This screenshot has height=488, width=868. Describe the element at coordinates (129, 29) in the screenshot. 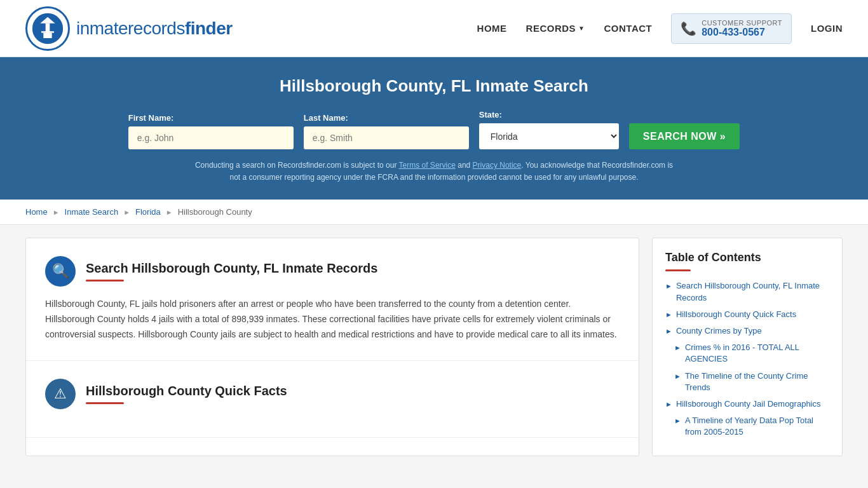

I see `logo-area: inmaterecordsfinder` at that location.